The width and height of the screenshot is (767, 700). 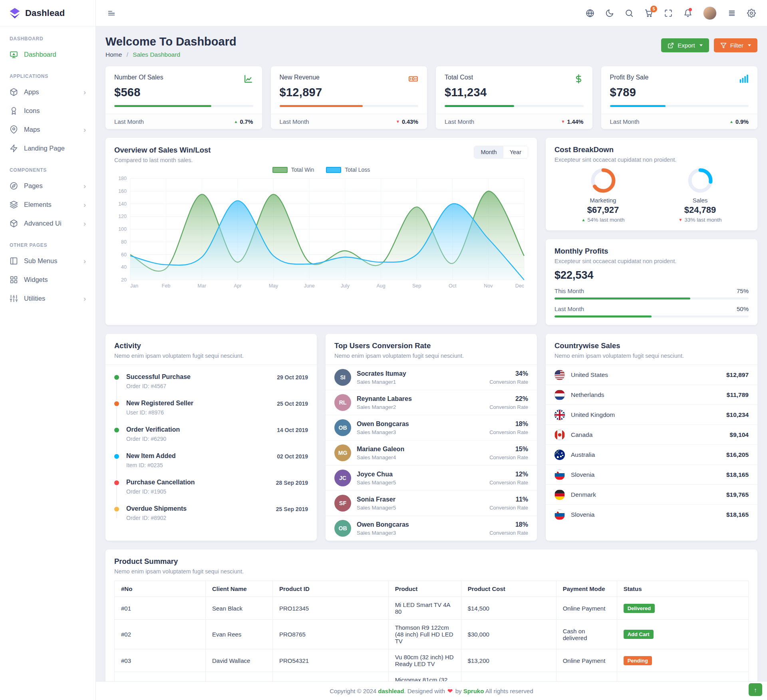 I want to click on sidebar-item-label: Landing Page, so click(x=44, y=149).